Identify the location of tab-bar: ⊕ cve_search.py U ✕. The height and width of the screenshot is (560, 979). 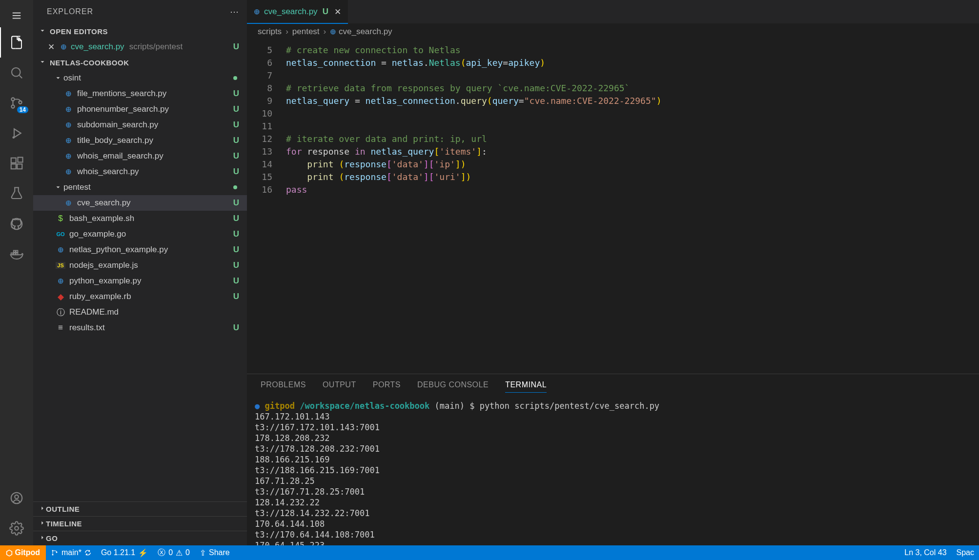
(613, 12).